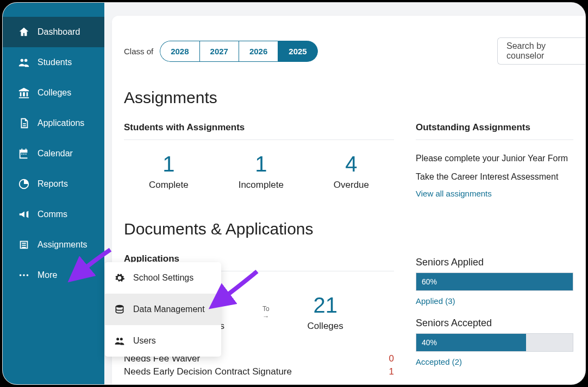  I want to click on stat-number: 4, so click(351, 164).